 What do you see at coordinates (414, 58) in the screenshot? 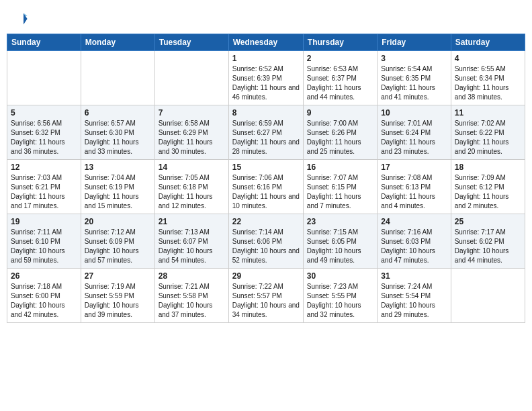
I see `day-number: 3` at bounding box center [414, 58].